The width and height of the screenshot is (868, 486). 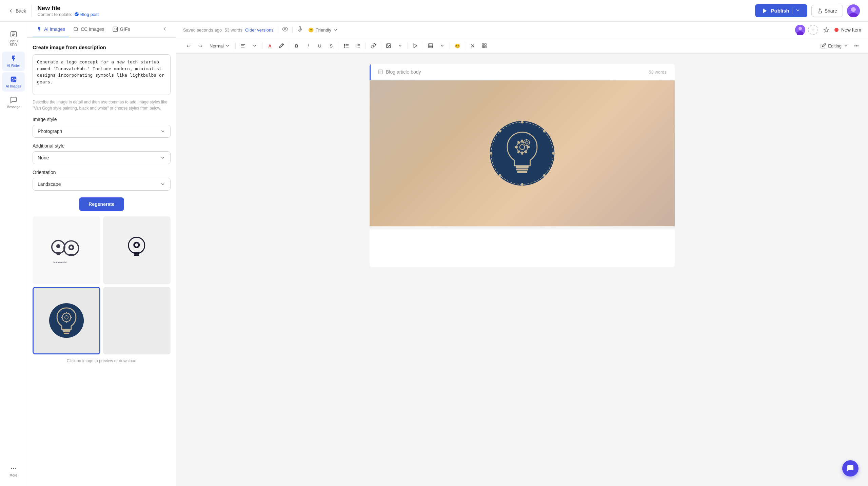 I want to click on image-btn, so click(x=389, y=46).